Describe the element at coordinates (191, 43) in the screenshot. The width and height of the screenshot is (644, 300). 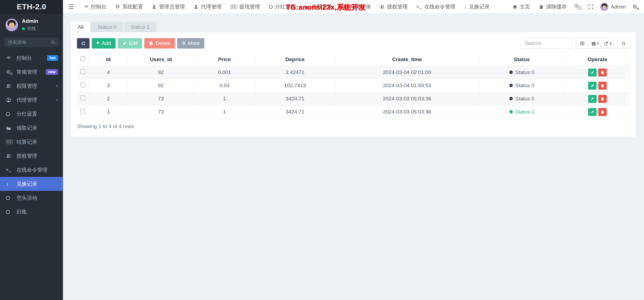
I see `more-button: ⚙ More` at that location.